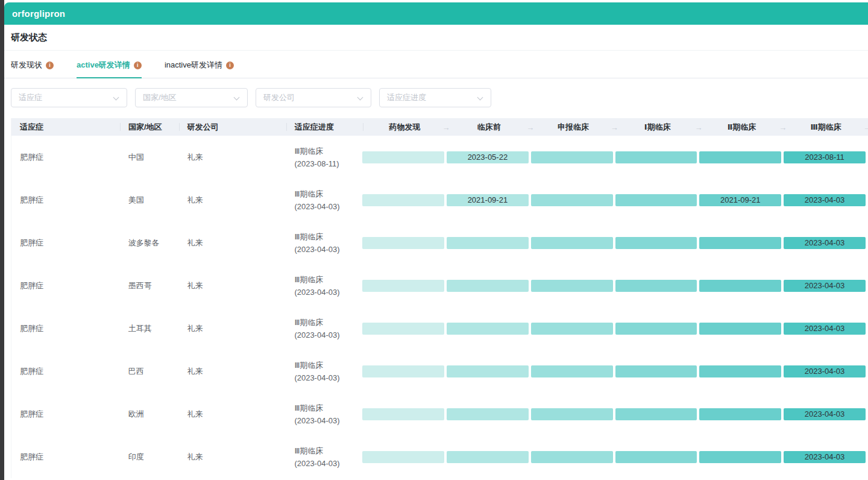  Describe the element at coordinates (149, 127) in the screenshot. I see `header-country: 国家/地区` at that location.